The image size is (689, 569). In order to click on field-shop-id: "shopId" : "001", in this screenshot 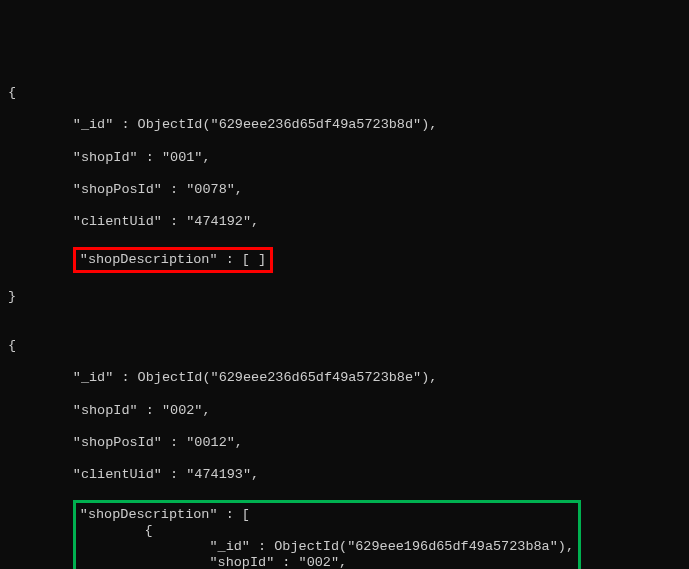, I will do `click(344, 158)`.